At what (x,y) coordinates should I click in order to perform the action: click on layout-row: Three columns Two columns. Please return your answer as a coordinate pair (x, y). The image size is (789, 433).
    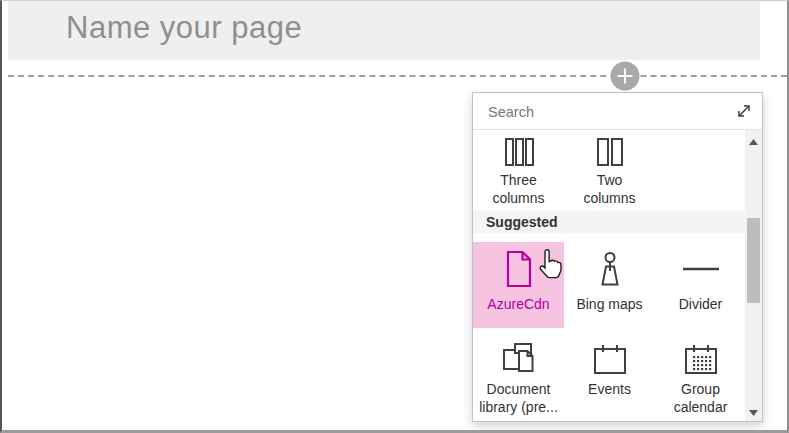
    Looking at the image, I should click on (564, 170).